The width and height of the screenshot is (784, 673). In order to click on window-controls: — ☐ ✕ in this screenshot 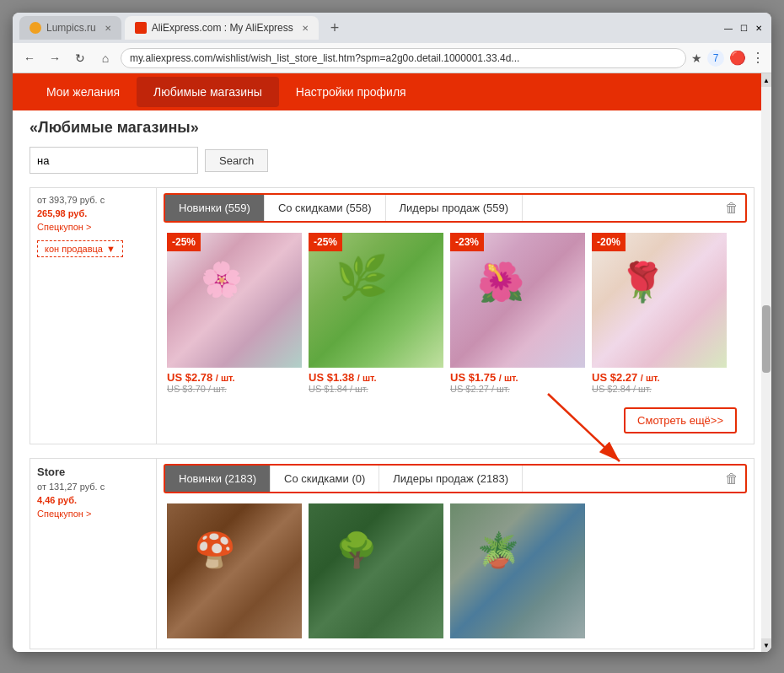, I will do `click(744, 28)`.